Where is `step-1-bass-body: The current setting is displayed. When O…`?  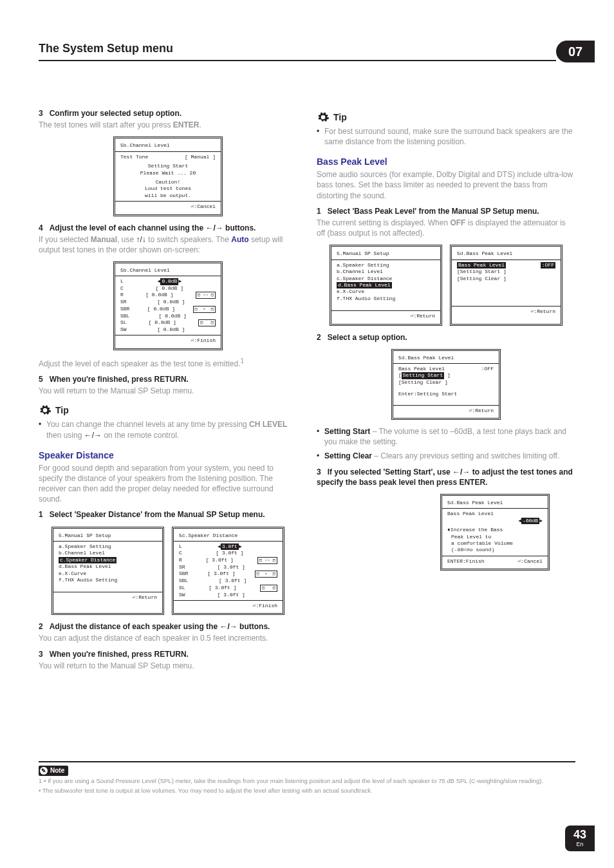 step-1-bass-body: The current setting is displayed. When O… is located at coordinates (446, 228).